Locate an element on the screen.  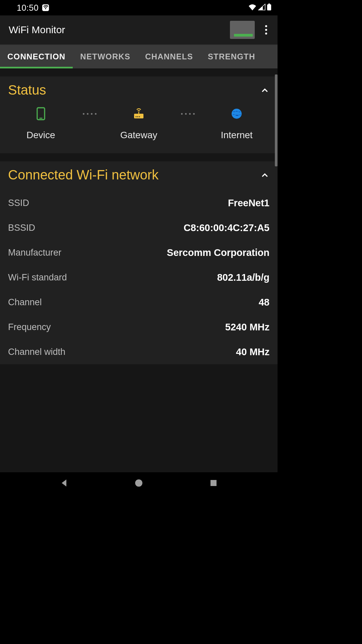
android-navbar is located at coordinates (139, 483).